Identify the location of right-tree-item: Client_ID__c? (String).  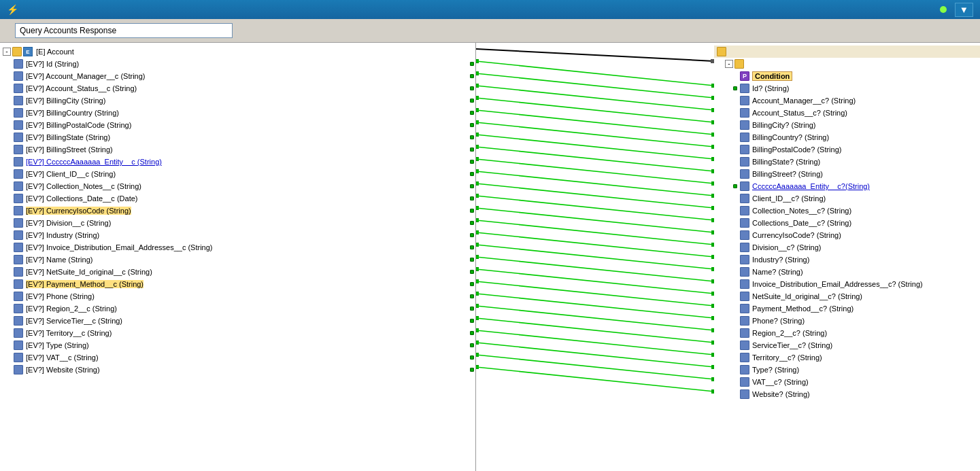
(847, 198).